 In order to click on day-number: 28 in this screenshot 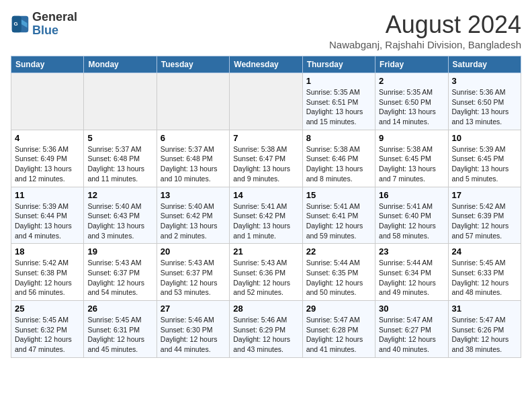, I will do `click(266, 309)`.